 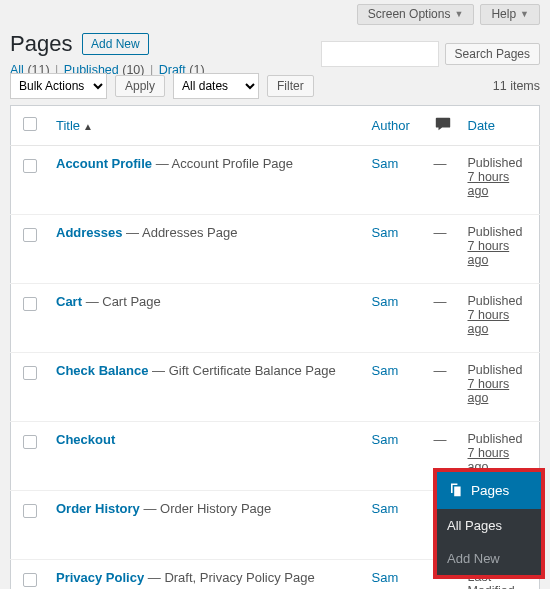 I want to click on row-desc: — Gift Certificate Balance Page, so click(x=242, y=370).